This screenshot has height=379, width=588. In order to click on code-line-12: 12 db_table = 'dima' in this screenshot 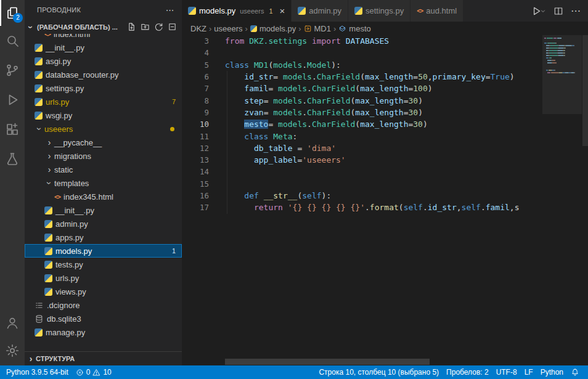, I will do `click(361, 148)`.